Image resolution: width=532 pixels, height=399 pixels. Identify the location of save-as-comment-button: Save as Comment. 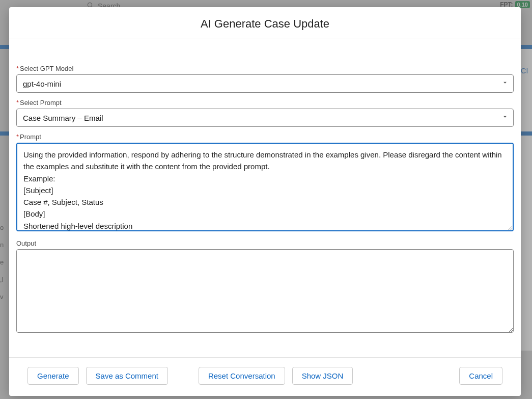
(127, 376).